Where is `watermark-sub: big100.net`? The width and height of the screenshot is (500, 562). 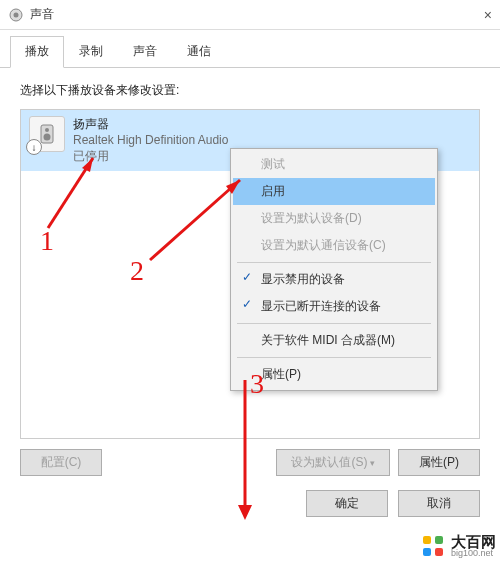 watermark-sub: big100.net is located at coordinates (474, 554).